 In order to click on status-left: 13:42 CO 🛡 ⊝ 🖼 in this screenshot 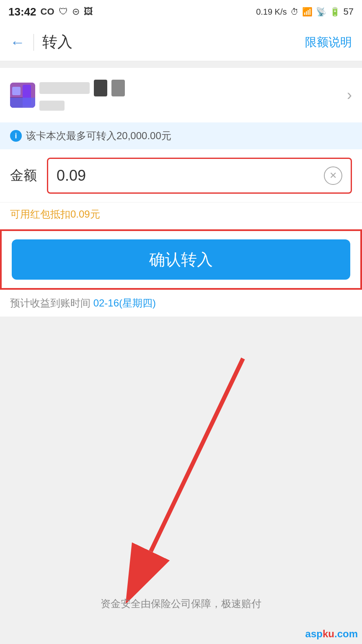, I will do `click(51, 12)`.